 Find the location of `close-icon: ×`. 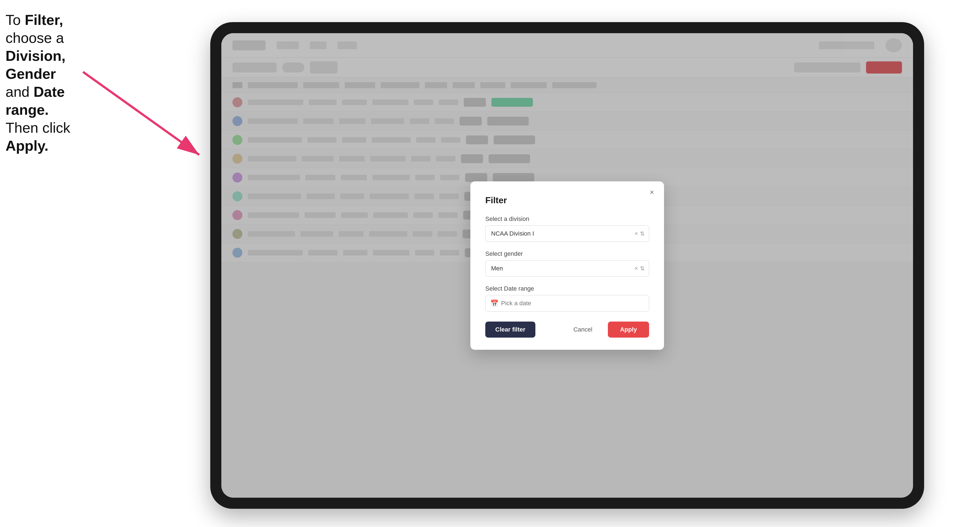

close-icon: × is located at coordinates (652, 192).